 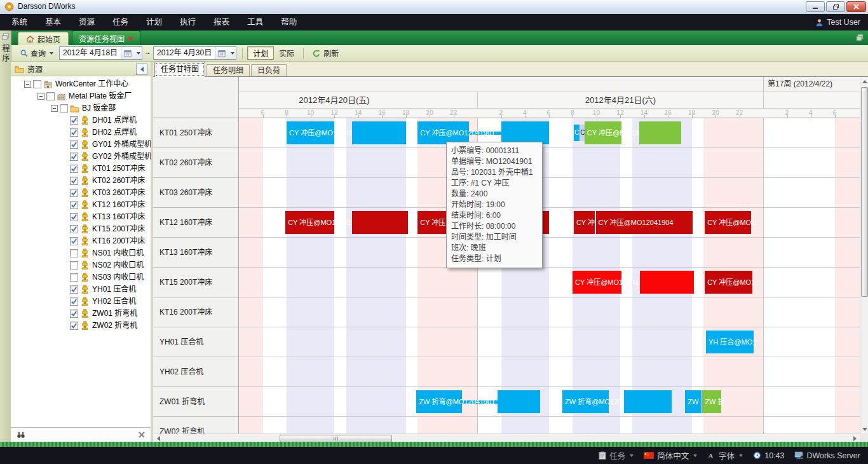 What do you see at coordinates (860, 38) in the screenshot?
I see `window-list-icon` at bounding box center [860, 38].